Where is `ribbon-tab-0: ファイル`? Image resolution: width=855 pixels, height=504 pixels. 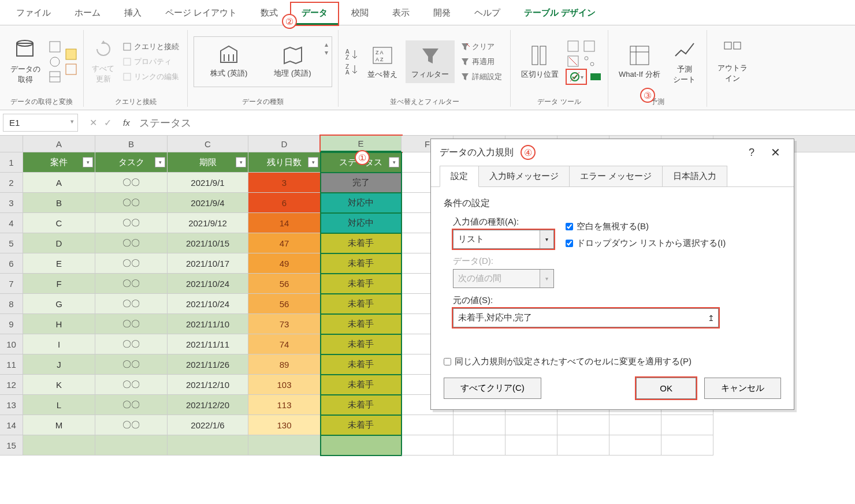
ribbon-tab-0: ファイル is located at coordinates (34, 14).